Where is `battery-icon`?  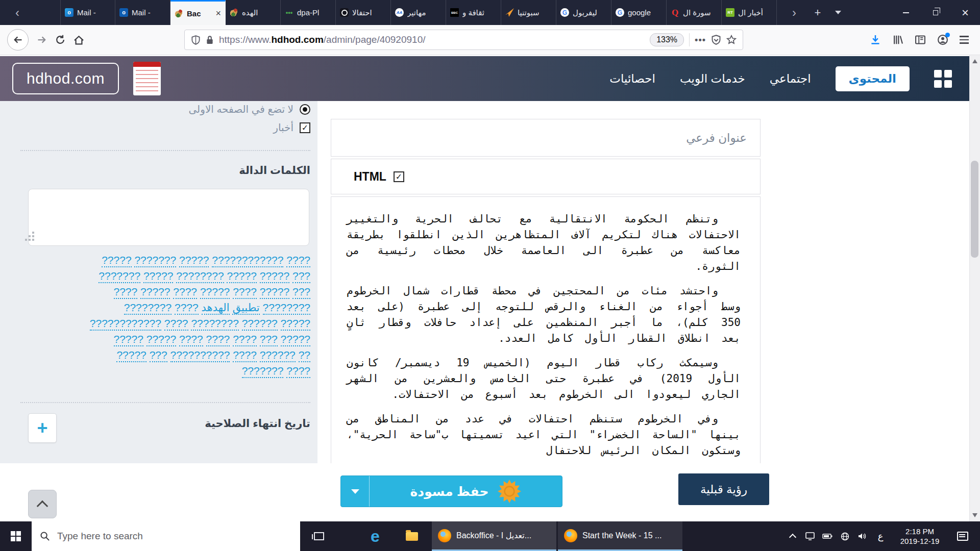 battery-icon is located at coordinates (827, 536).